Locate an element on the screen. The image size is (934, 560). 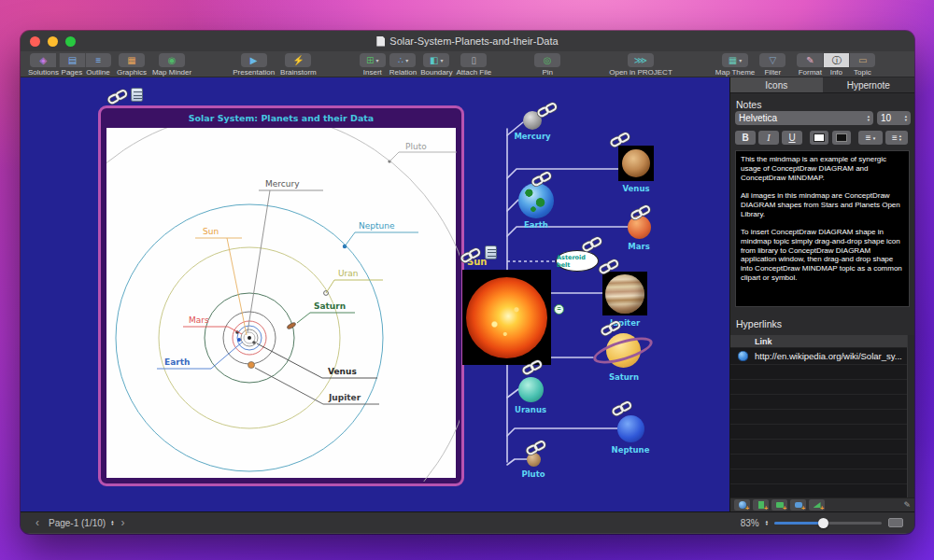
toolbar-item-open-in-project: ⋙ Open in PROJECT is located at coordinates (641, 65).